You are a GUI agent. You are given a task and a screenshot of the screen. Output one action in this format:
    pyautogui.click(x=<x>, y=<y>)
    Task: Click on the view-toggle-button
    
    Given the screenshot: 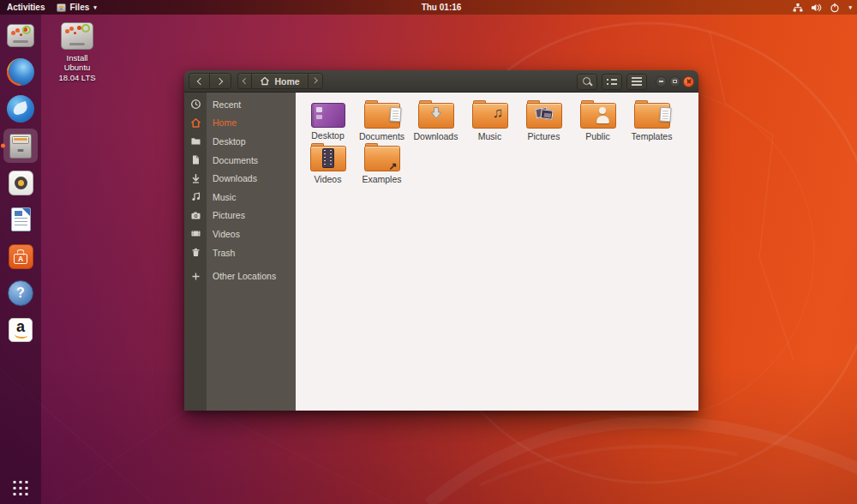 What is the action you would take?
    pyautogui.click(x=612, y=82)
    